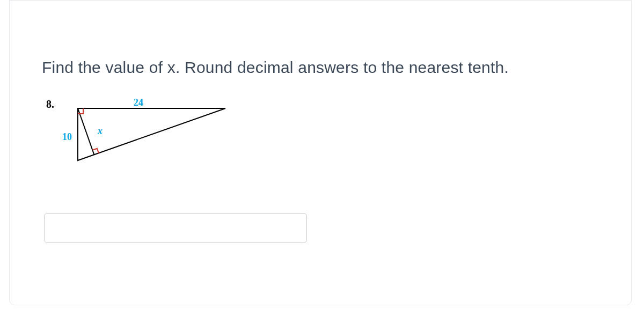 The image size is (644, 316). Describe the element at coordinates (140, 138) in the screenshot. I see `geometry-figure: 8. 24 10 x` at that location.